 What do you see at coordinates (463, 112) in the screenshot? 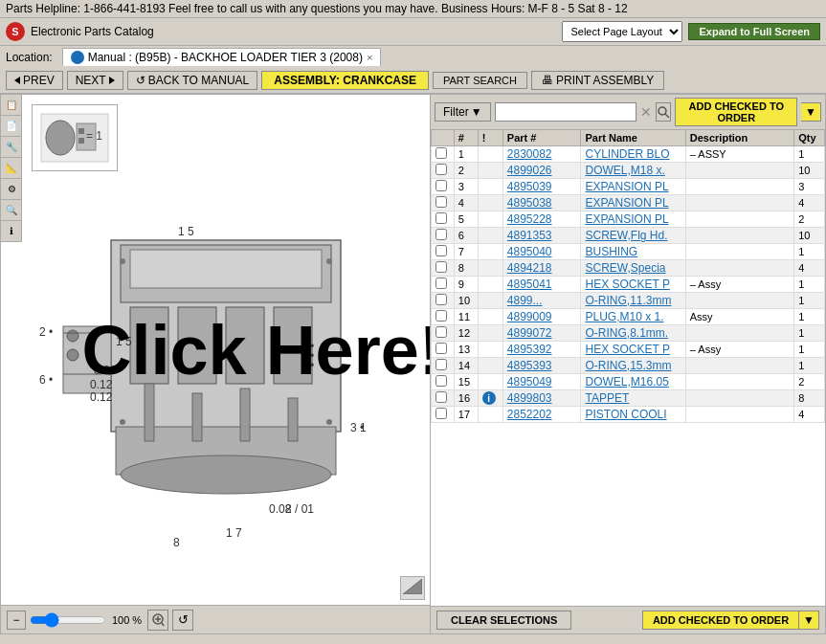
I see `filter-button: Filter ▼` at bounding box center [463, 112].